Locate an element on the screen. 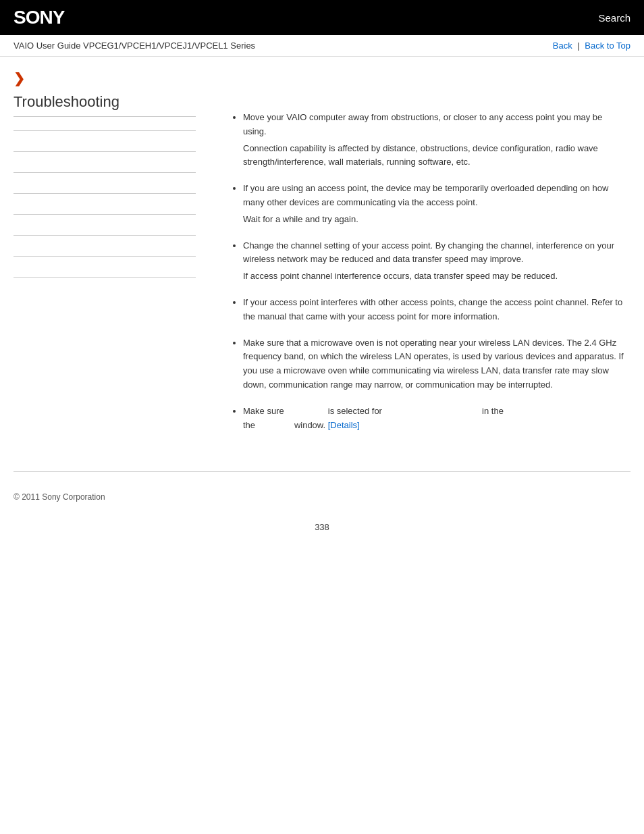  list-item: If you are using an access point, the de… is located at coordinates (433, 204).